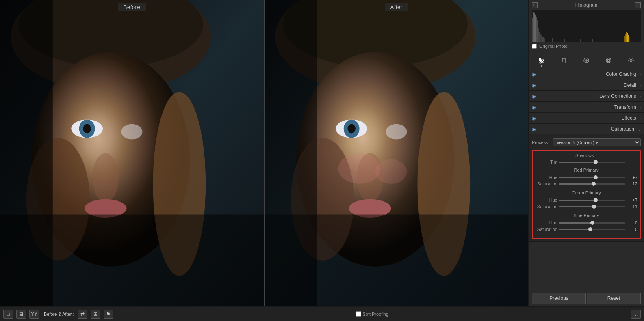 Image resolution: width=644 pixels, height=321 pixels. What do you see at coordinates (588, 85) in the screenshot?
I see `detail-title: Detail` at bounding box center [588, 85].